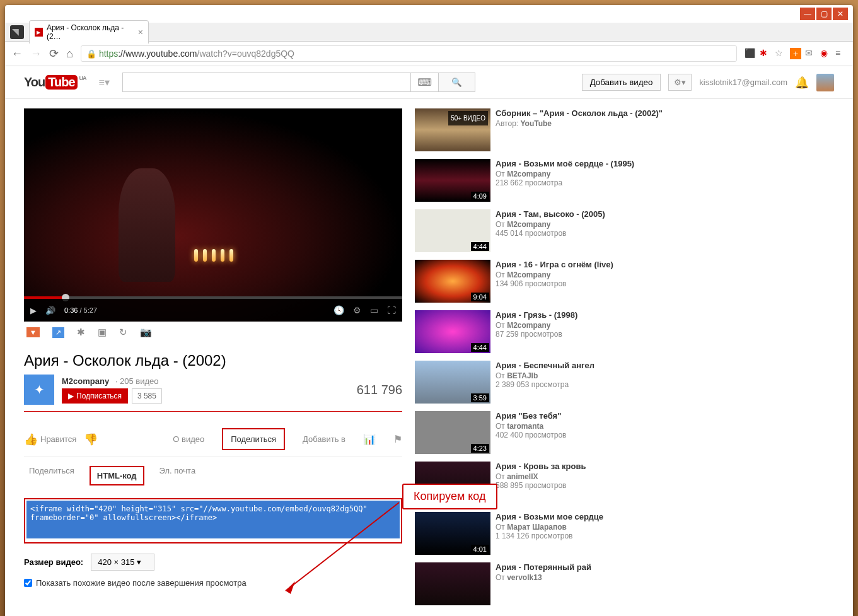 The image size is (858, 616). I want to click on keyboard-icon: ⌨, so click(425, 82).